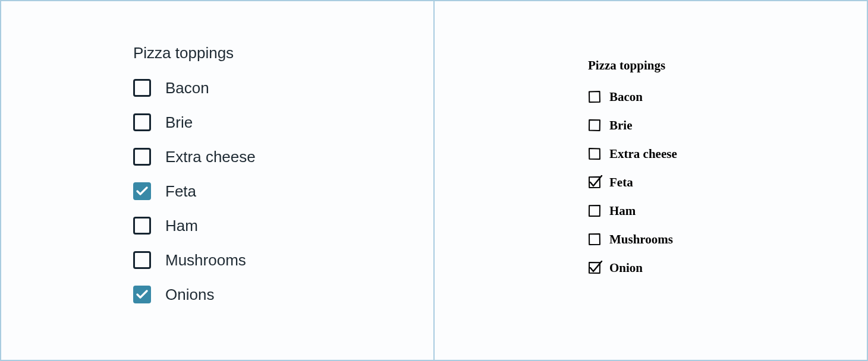 The height and width of the screenshot is (361, 868). Describe the element at coordinates (142, 294) in the screenshot. I see `checkbox-onions` at that location.